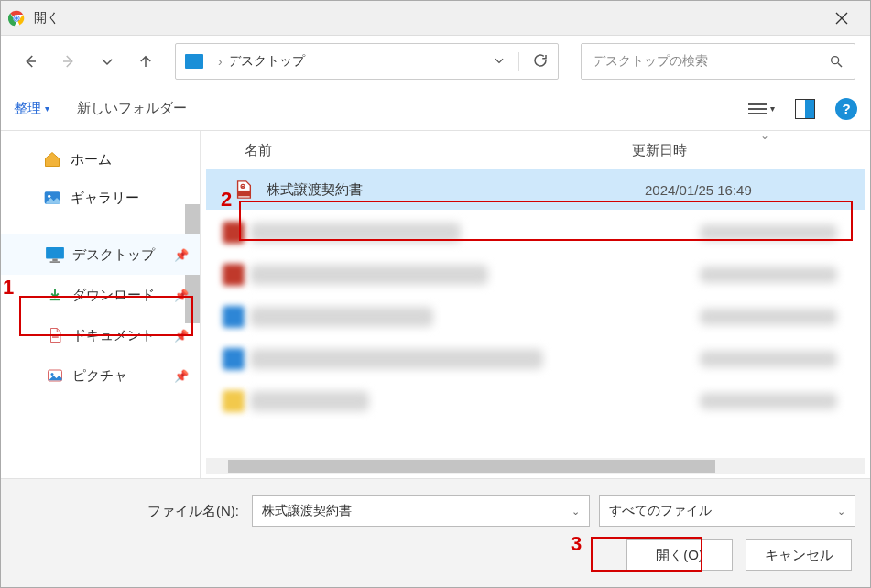  Describe the element at coordinates (421, 511) in the screenshot. I see `filename-input: 株式譲渡契約書 ⌄` at that location.